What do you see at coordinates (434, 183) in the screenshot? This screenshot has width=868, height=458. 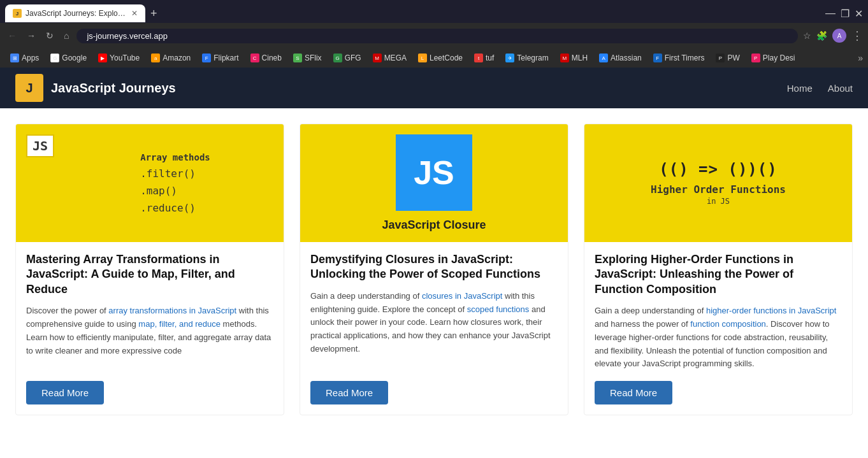 I see `card-closures-image: JS JavaScript Closure` at bounding box center [434, 183].